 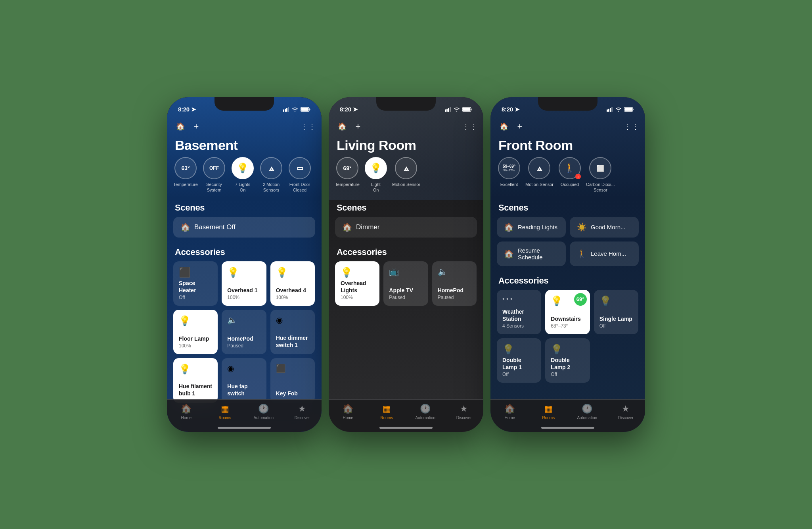 I want to click on tile-apple-tv: 📺 Apple TV Paused, so click(x=406, y=284).